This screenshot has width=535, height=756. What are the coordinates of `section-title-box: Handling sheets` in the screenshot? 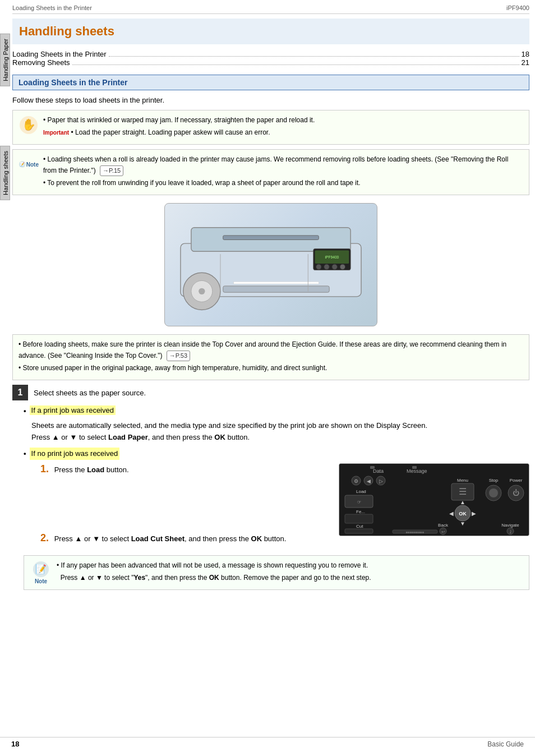 It's located at (271, 31).